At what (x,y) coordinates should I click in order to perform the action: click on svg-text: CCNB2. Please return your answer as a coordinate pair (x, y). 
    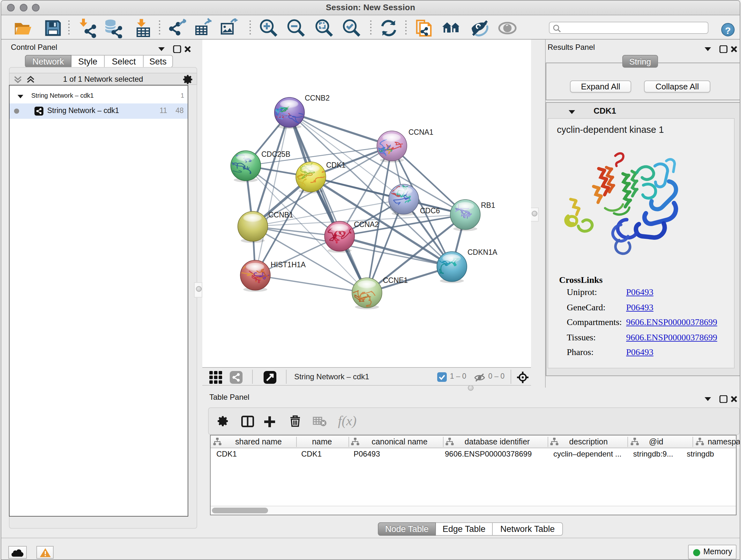
    Looking at the image, I should click on (317, 98).